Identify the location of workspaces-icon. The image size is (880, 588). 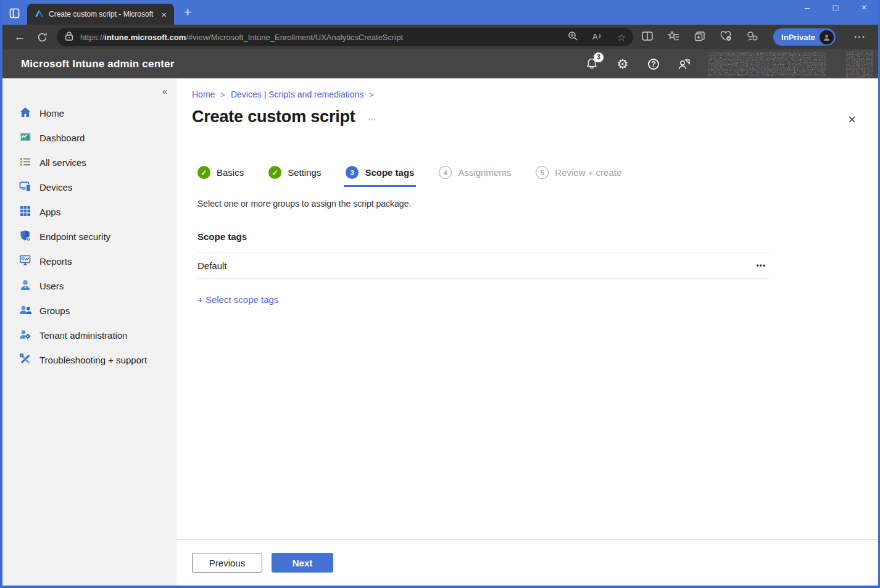
(14, 13).